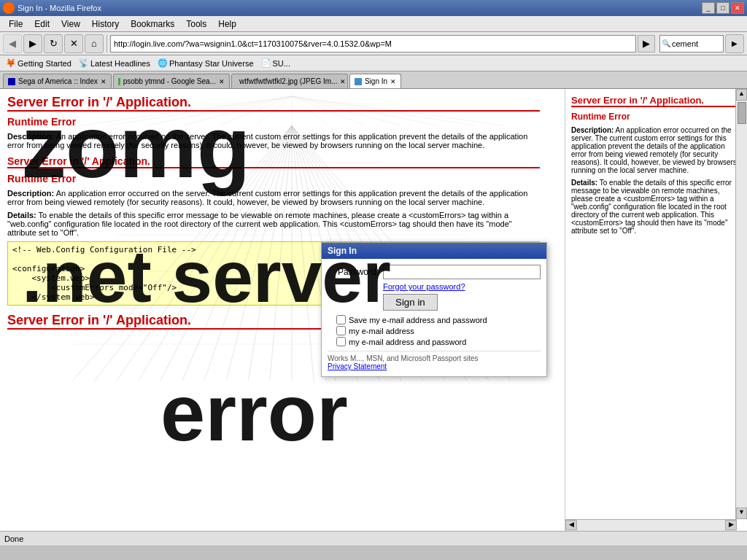 The width and height of the screenshot is (747, 560). Describe the element at coordinates (115, 63) in the screenshot. I see `bookmark-headlines: 📡 Latest Headlines` at that location.